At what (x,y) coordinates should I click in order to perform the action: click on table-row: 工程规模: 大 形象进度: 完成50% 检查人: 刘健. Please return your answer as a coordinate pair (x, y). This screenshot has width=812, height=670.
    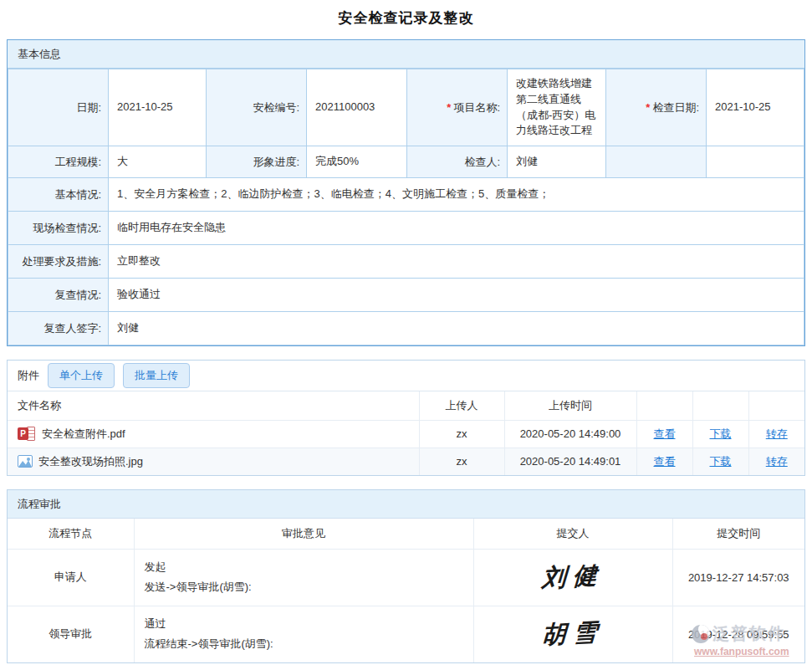
    Looking at the image, I should click on (406, 162).